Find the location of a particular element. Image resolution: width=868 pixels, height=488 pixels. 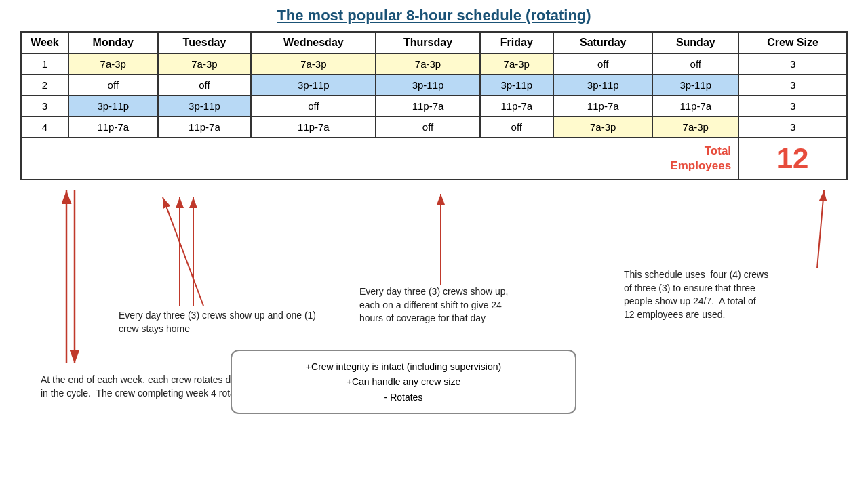

col-thursday: Thursday is located at coordinates (427, 43).